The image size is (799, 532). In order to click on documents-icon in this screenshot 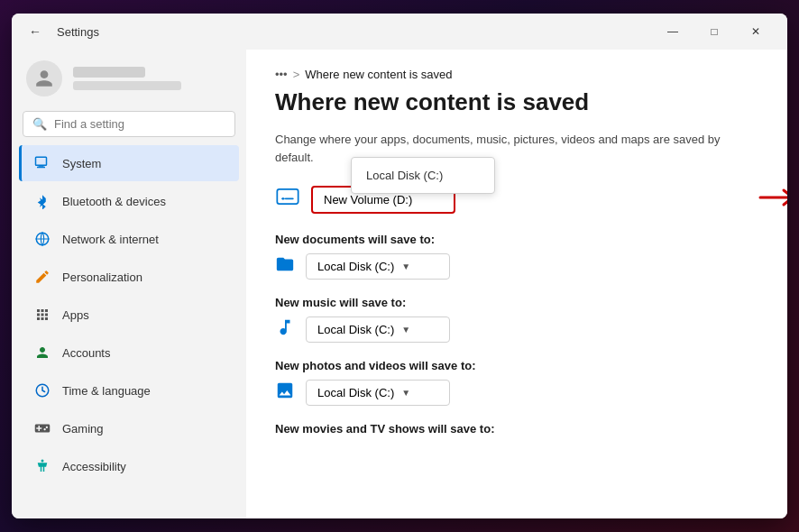, I will do `click(285, 267)`.